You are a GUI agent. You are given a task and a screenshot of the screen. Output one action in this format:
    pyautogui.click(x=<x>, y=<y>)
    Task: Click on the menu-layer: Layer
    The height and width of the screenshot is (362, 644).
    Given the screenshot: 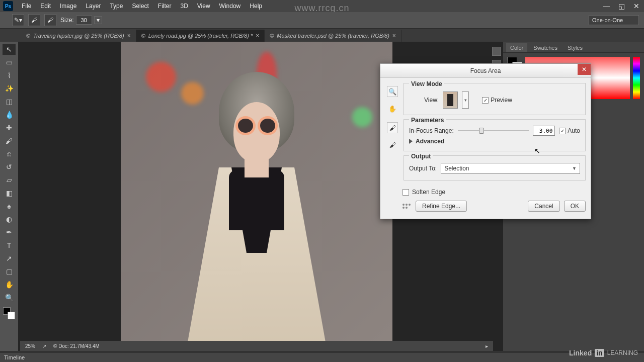 What is the action you would take?
    pyautogui.click(x=93, y=6)
    